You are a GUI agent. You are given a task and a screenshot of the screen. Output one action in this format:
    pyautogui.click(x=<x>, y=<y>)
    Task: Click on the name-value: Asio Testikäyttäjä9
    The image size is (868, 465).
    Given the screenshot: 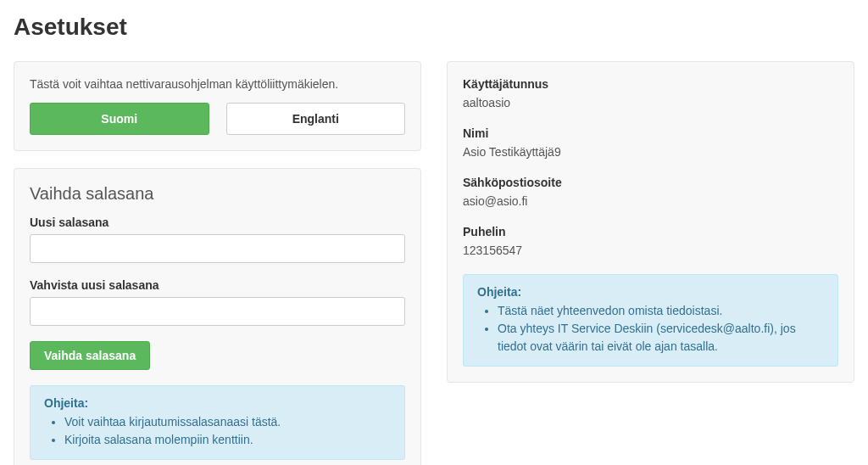 What is the action you would take?
    pyautogui.click(x=651, y=152)
    